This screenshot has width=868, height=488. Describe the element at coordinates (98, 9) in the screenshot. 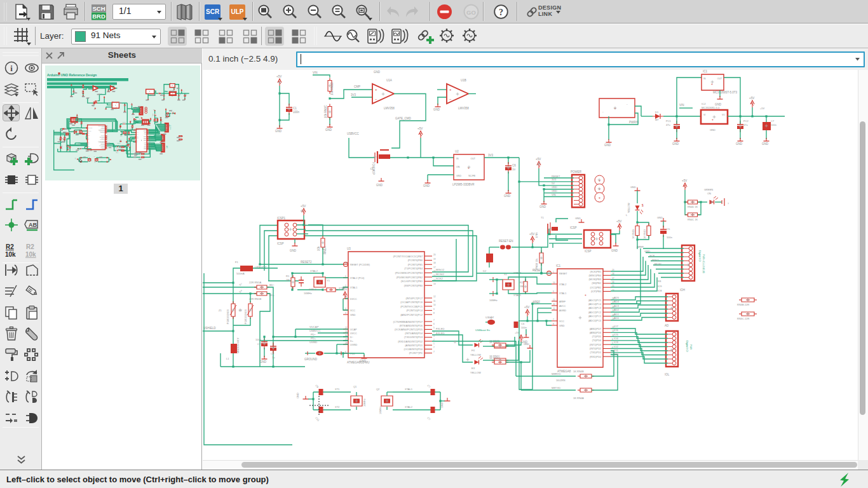

I see `svg-text: SCH` at that location.